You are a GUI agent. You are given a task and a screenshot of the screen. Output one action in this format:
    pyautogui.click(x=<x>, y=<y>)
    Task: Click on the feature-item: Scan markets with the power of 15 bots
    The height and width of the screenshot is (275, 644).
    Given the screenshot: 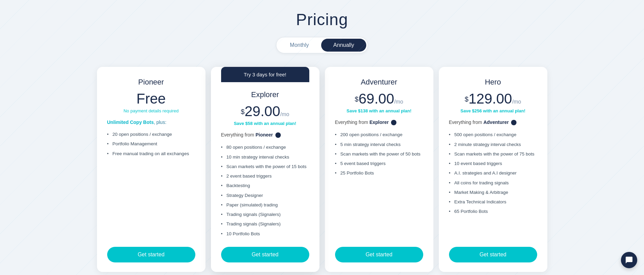 What is the action you would take?
    pyautogui.click(x=265, y=167)
    